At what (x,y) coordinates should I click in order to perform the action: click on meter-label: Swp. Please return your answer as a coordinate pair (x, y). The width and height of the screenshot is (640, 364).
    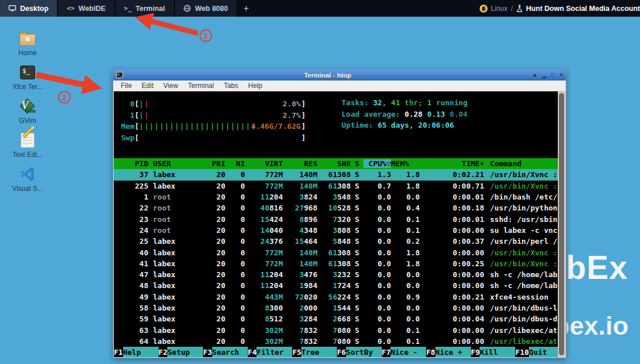
    Looking at the image, I should click on (127, 138).